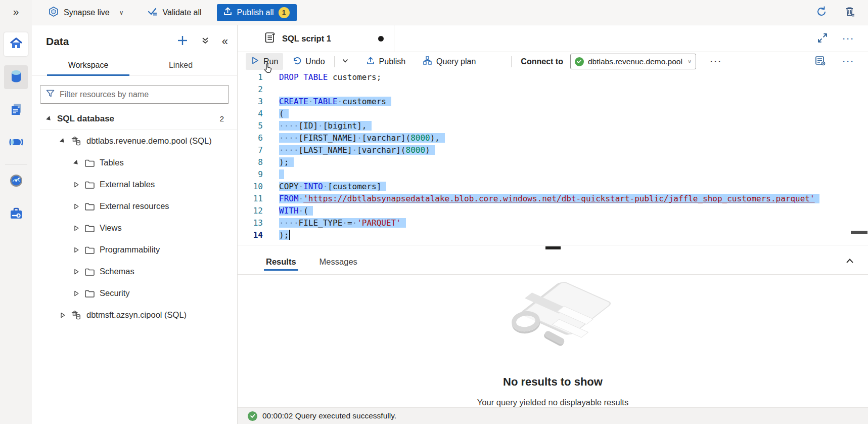 The width and height of the screenshot is (868, 424). What do you see at coordinates (142, 95) in the screenshot?
I see `filter-resources-input` at bounding box center [142, 95].